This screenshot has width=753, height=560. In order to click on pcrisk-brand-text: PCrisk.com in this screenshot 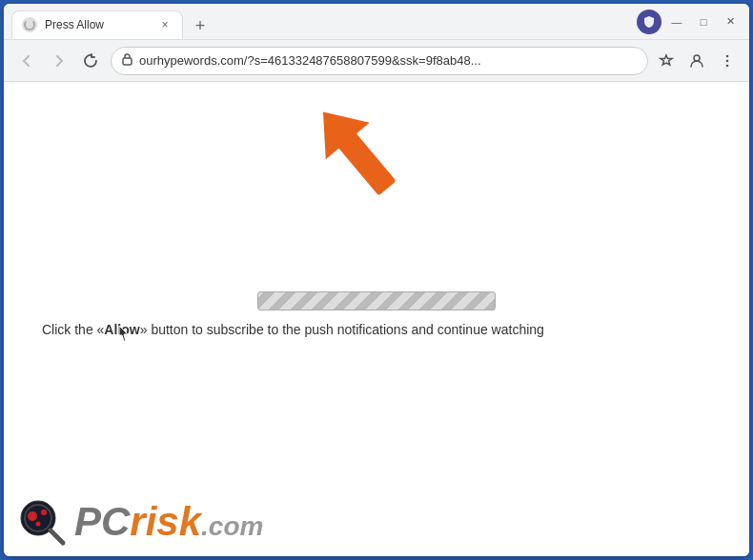, I will do `click(169, 522)`.